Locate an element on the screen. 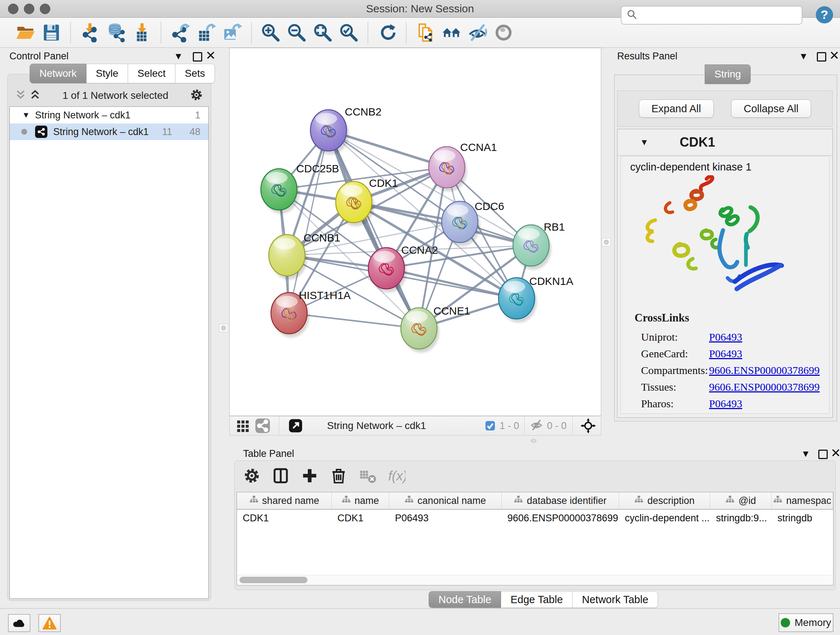 This screenshot has height=635, width=840. cloud-status-button is located at coordinates (19, 623).